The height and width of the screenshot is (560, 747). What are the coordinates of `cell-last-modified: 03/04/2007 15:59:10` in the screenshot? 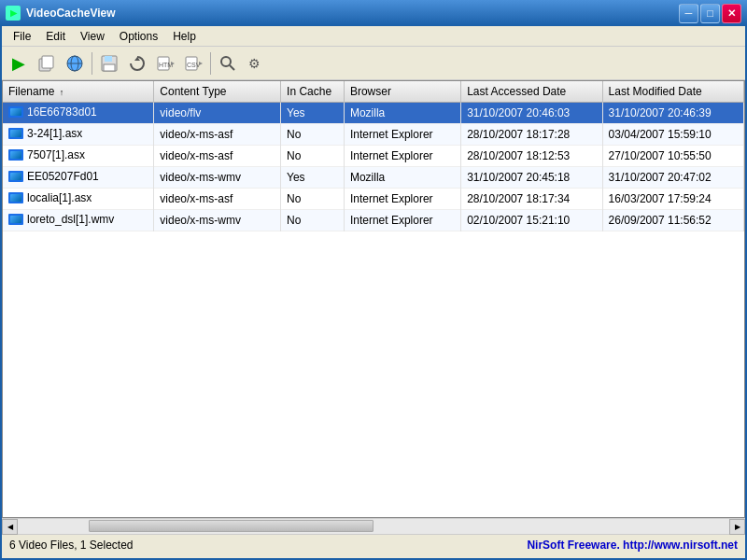 It's located at (672, 134).